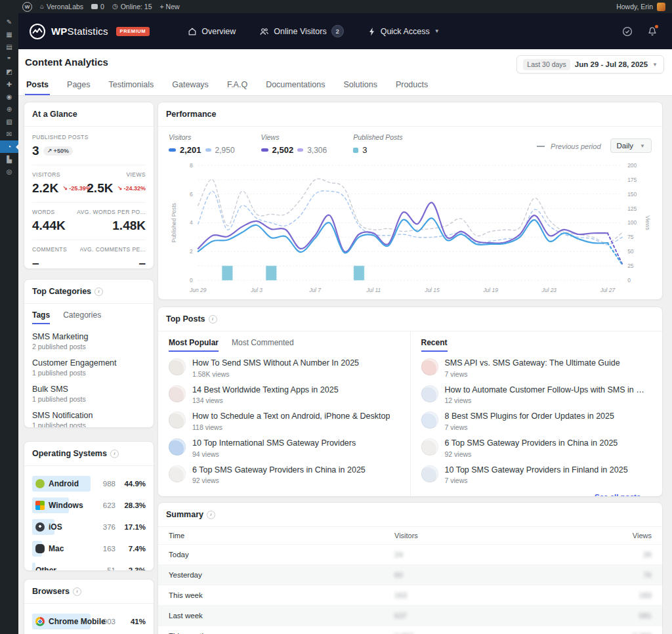 The width and height of the screenshot is (672, 634). What do you see at coordinates (89, 622) in the screenshot?
I see `browser-row: Chrome Mobile 903 41%` at bounding box center [89, 622].